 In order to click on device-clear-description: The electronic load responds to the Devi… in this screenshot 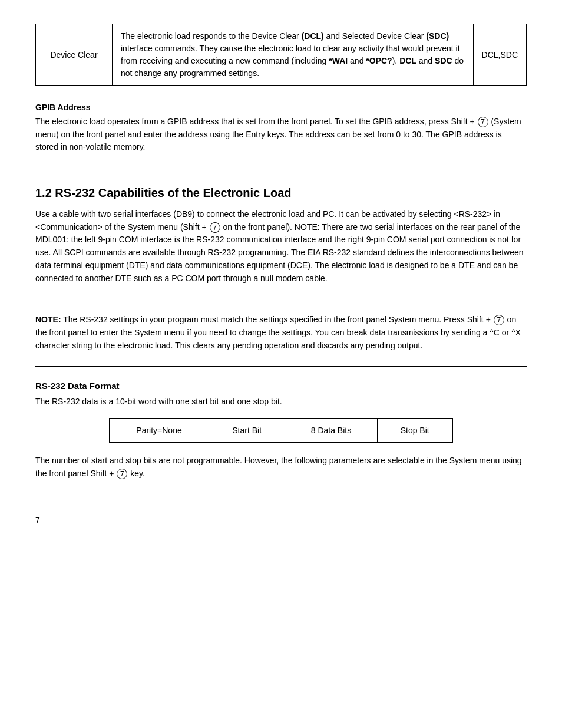, I will do `click(293, 55)`.